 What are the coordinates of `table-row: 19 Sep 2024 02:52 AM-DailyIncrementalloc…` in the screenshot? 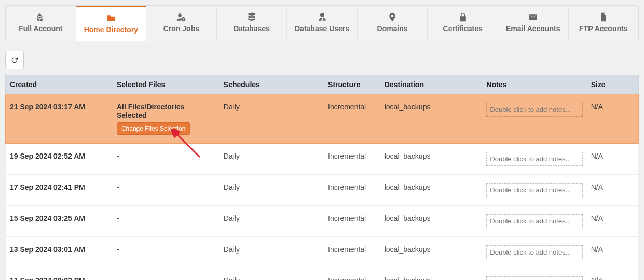 It's located at (322, 159).